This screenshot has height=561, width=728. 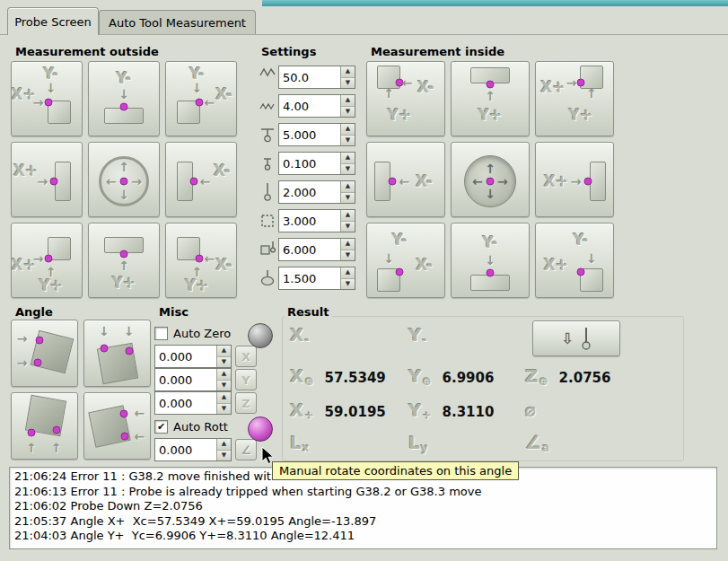 What do you see at coordinates (348, 101) in the screenshot?
I see `probe-feed-spin-up-button: ▲` at bounding box center [348, 101].